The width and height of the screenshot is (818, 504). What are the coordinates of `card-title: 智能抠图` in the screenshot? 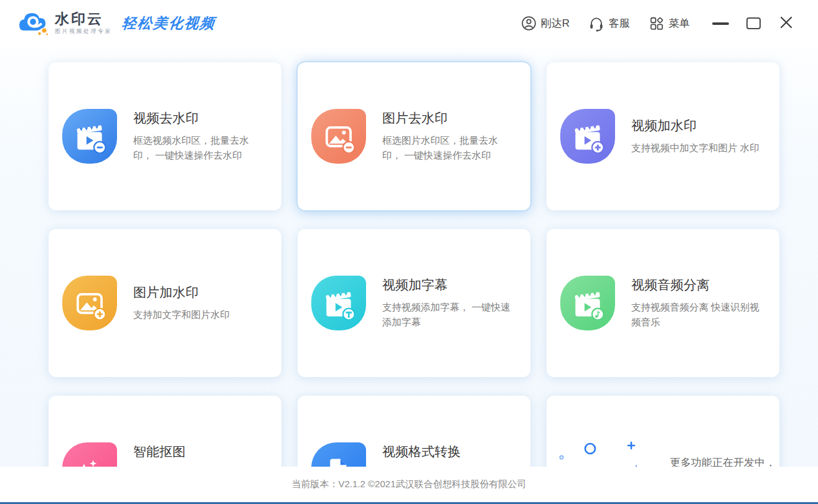 It's located at (207, 452).